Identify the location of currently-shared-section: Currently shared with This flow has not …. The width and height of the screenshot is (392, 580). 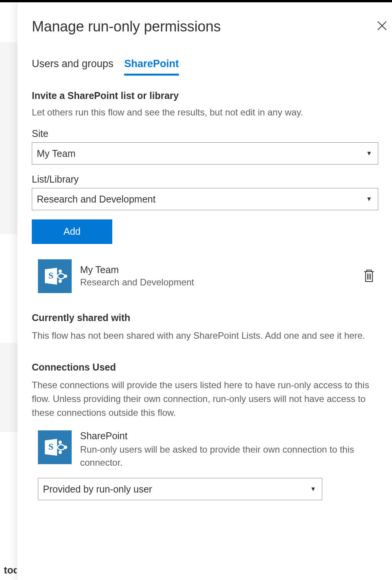
(205, 328).